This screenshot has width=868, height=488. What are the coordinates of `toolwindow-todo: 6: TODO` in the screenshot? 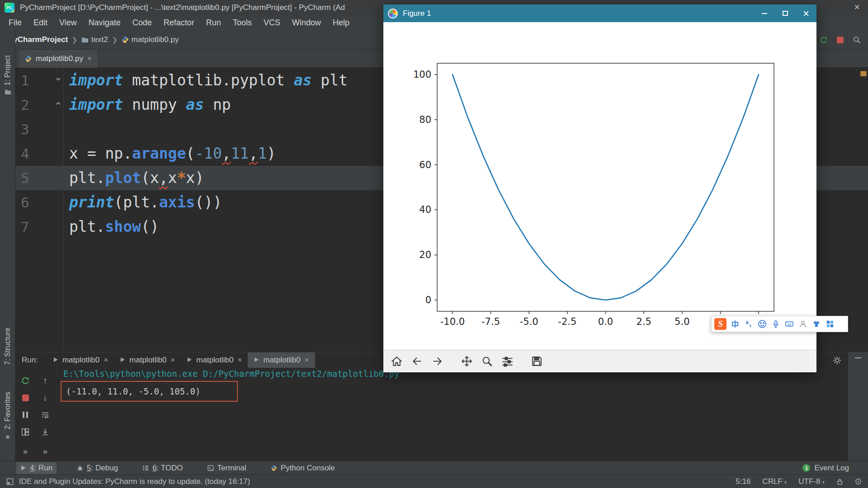 It's located at (163, 468).